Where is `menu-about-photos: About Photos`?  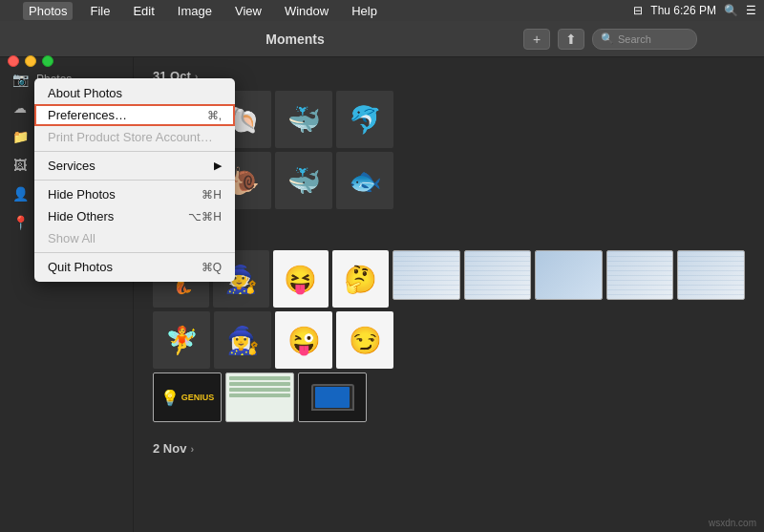
menu-about-photos: About Photos is located at coordinates (135, 94).